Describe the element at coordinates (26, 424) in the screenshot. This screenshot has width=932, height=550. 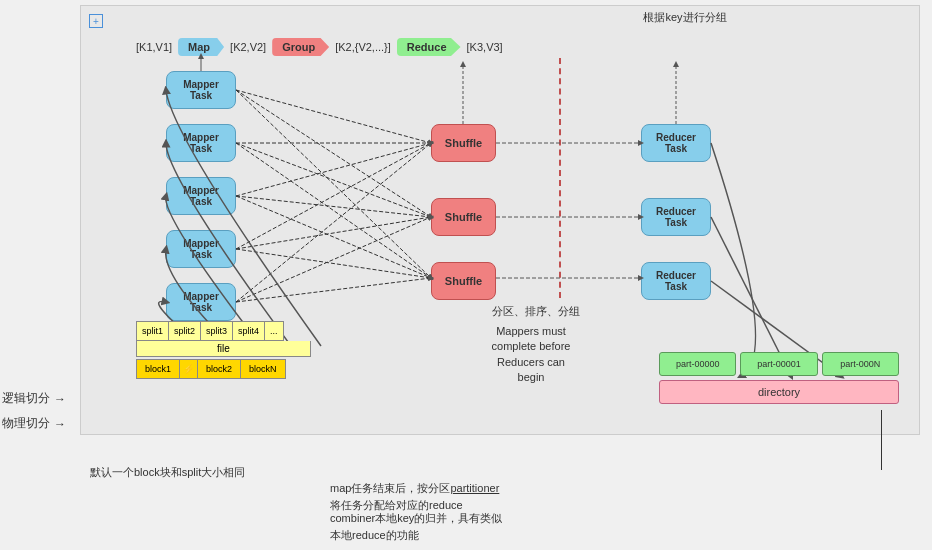
I see `physical-split-text: 物理切分` at that location.